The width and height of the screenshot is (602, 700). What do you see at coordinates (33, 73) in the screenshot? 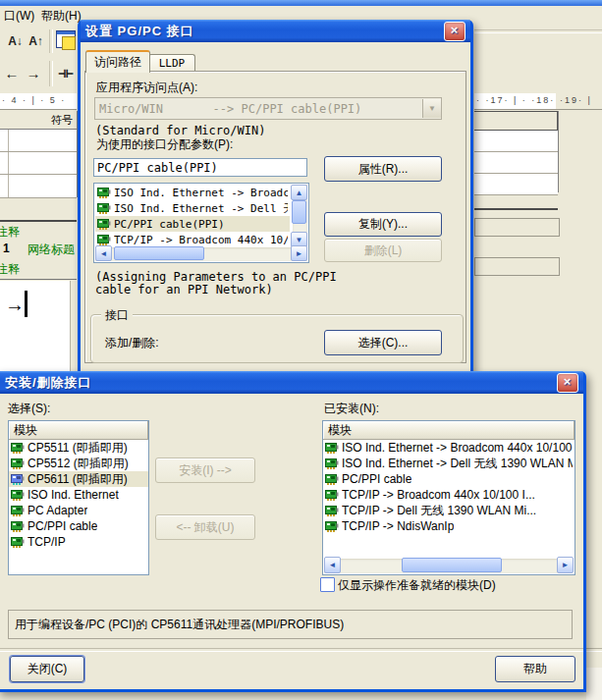
I see `arrow-right-icon: →` at bounding box center [33, 73].